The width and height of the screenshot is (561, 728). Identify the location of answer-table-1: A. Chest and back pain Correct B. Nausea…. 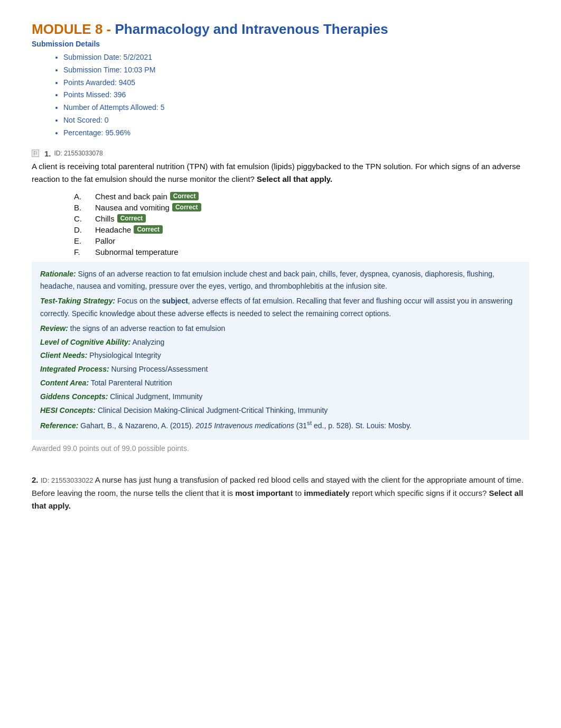
(302, 224).